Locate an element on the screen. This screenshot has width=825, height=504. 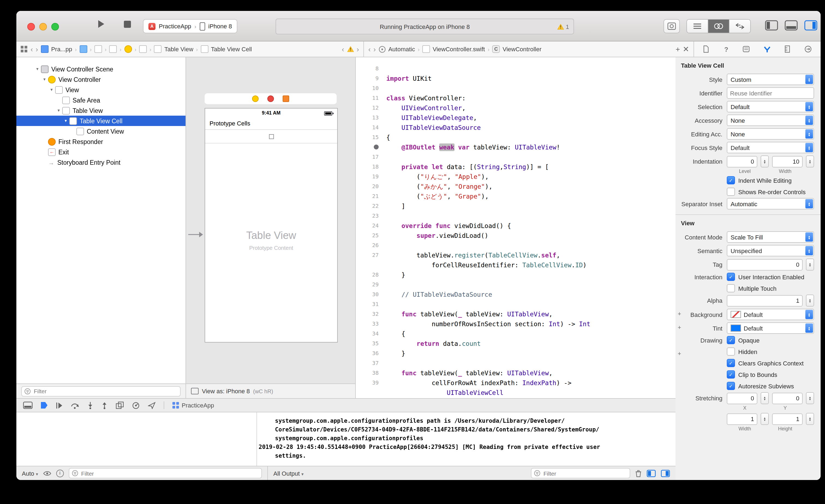
view-hierarchy-icon is located at coordinates (120, 405).